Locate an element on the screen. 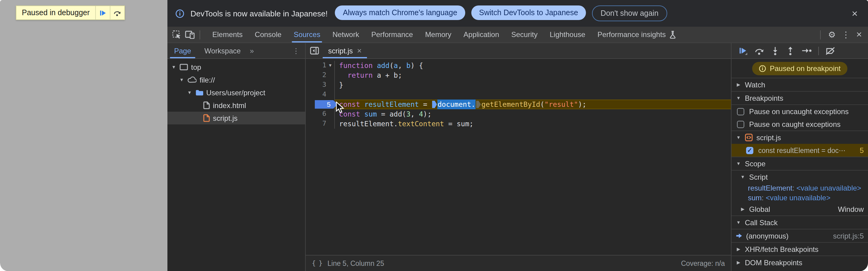  more-tabs-icon: » is located at coordinates (252, 51).